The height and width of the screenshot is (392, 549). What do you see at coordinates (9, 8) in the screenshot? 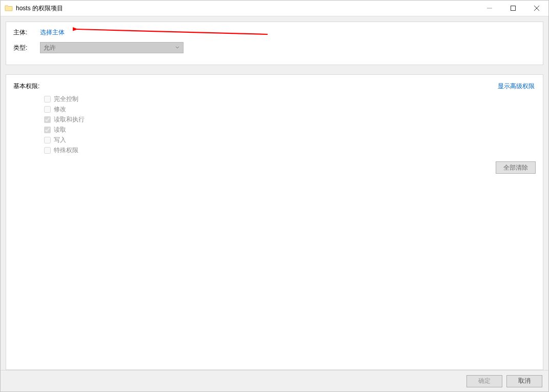
I see `folder-icon` at bounding box center [9, 8].